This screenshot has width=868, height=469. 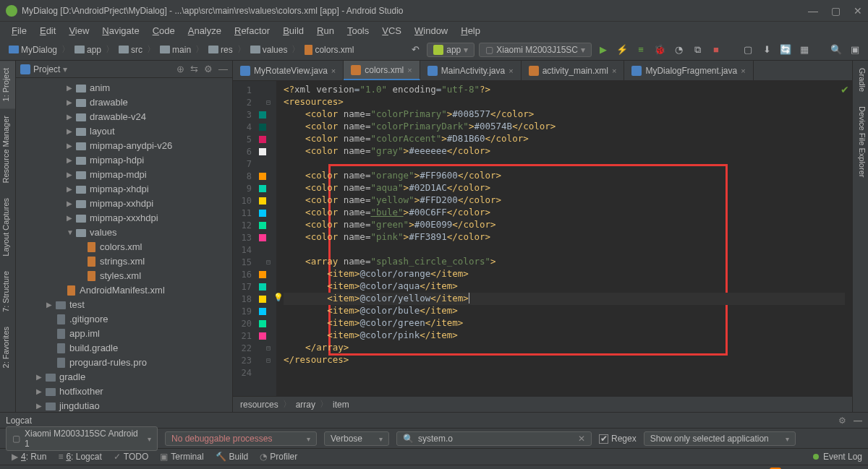 I want to click on logcat-process-selector: No debuggable processes▾, so click(x=241, y=439).